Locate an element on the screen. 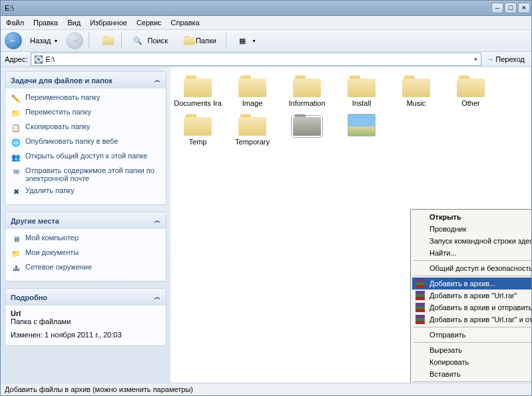 This screenshot has width=532, height=396. context-menu-item: Добавить в архив "Url.rar" is located at coordinates (471, 296).